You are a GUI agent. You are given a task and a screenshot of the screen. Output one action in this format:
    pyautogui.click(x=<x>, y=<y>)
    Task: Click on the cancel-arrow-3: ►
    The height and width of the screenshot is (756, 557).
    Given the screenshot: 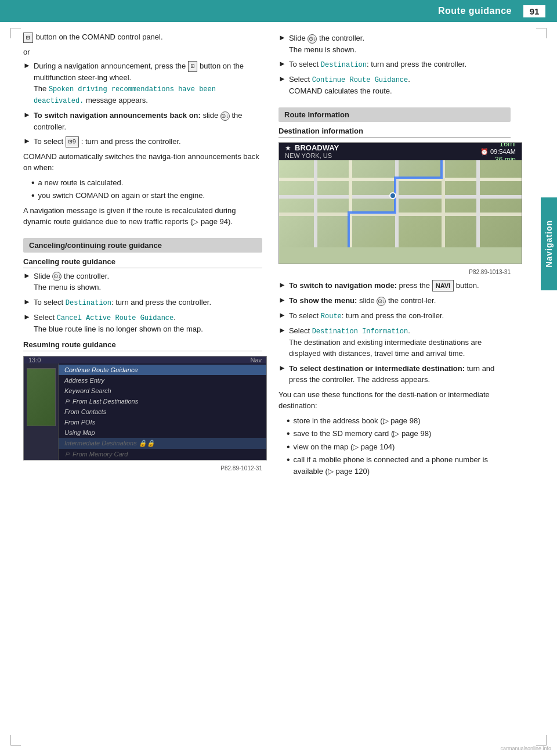 What is the action you would take?
    pyautogui.click(x=27, y=317)
    